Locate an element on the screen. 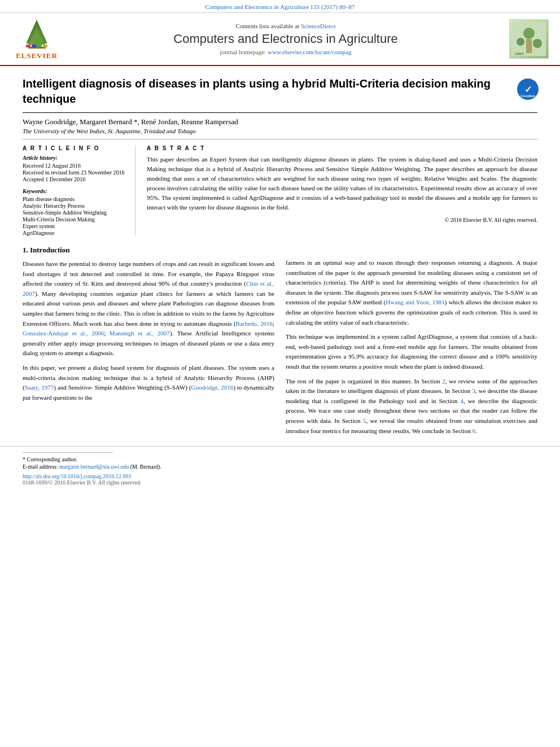 The image size is (560, 747). ref-section3: 3 is located at coordinates (474, 391).